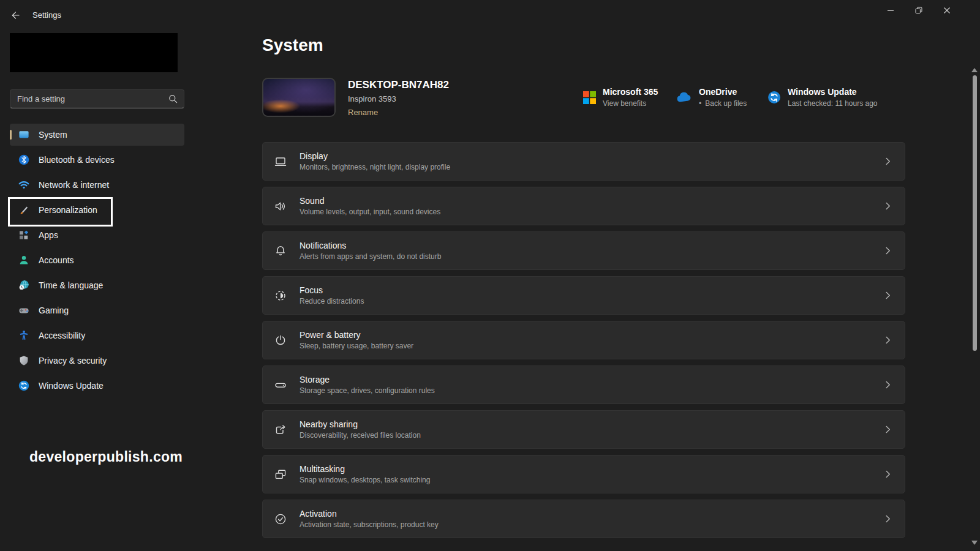 The image size is (980, 551). What do you see at coordinates (97, 310) in the screenshot?
I see `sidebar-item-gaming: Gaming` at bounding box center [97, 310].